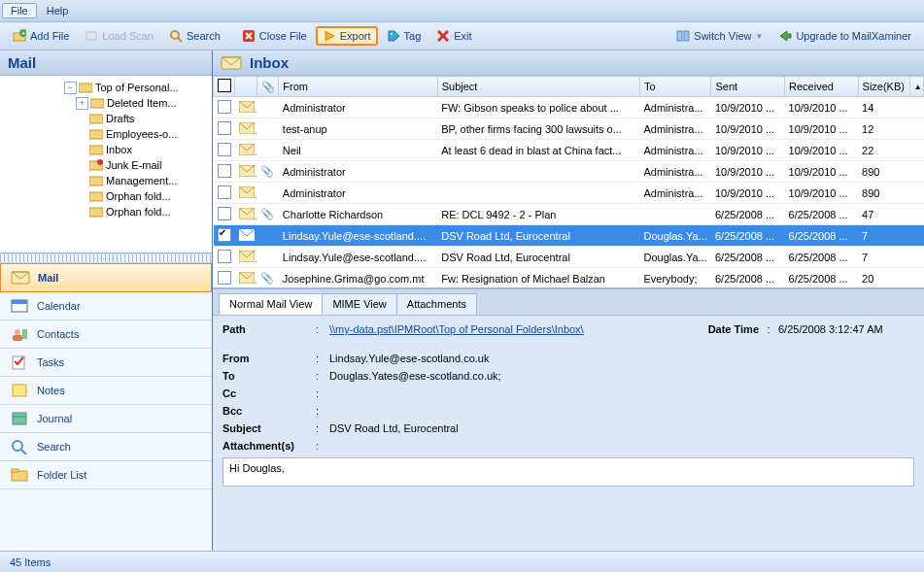  I want to click on upgrade-button: Upgrade to MailXaminer, so click(845, 36).